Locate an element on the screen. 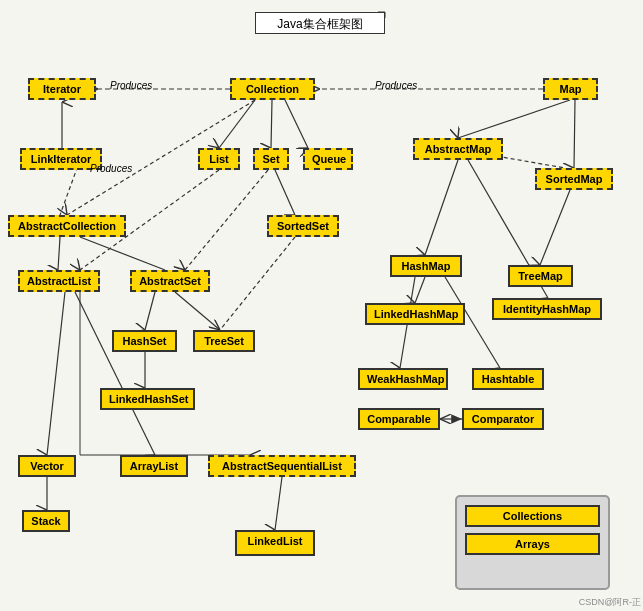 Image resolution: width=643 pixels, height=611 pixels. node-hashmap: HashMap is located at coordinates (426, 266).